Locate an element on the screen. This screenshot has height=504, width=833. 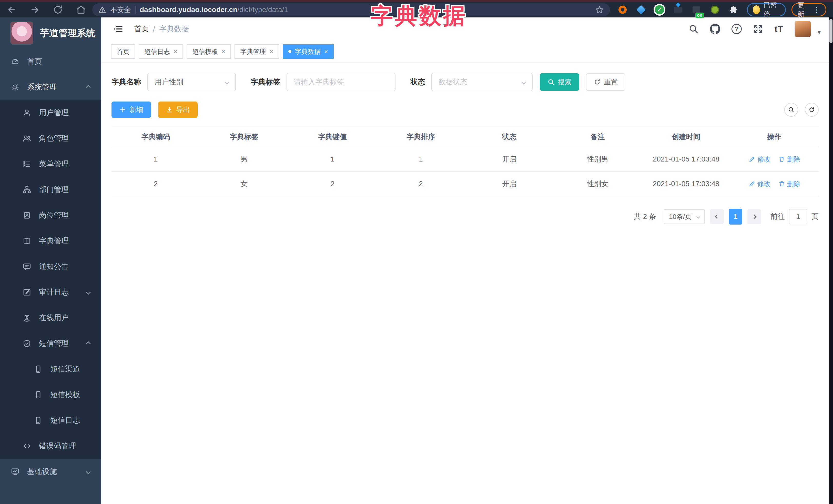
prev-page-button is located at coordinates (717, 217).